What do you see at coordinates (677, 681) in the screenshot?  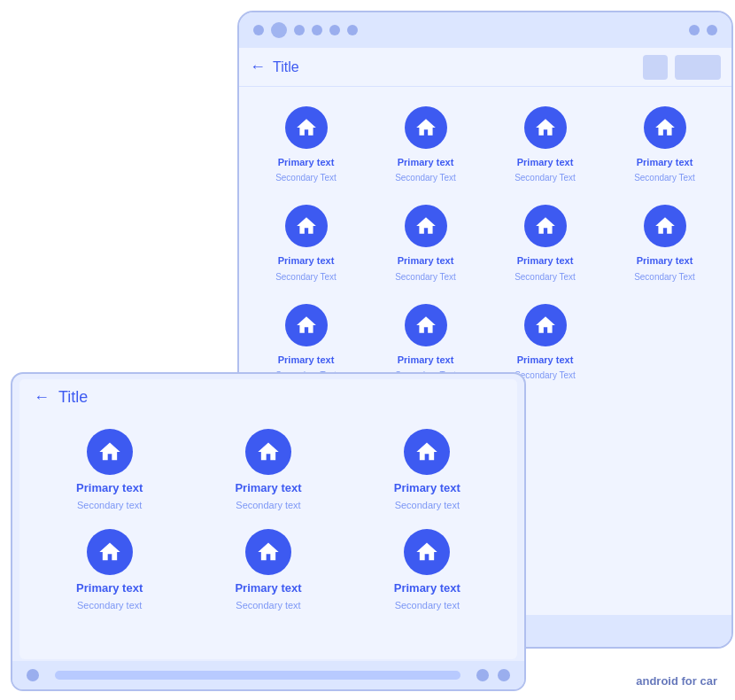 I see `android-for-car-label: android for car` at bounding box center [677, 681].